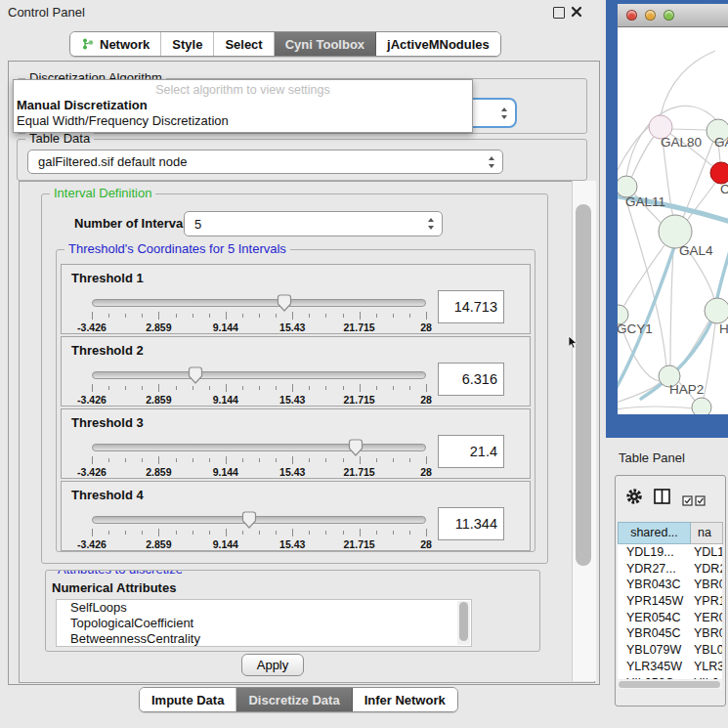  What do you see at coordinates (188, 44) in the screenshot?
I see `tab-style: Style` at bounding box center [188, 44].